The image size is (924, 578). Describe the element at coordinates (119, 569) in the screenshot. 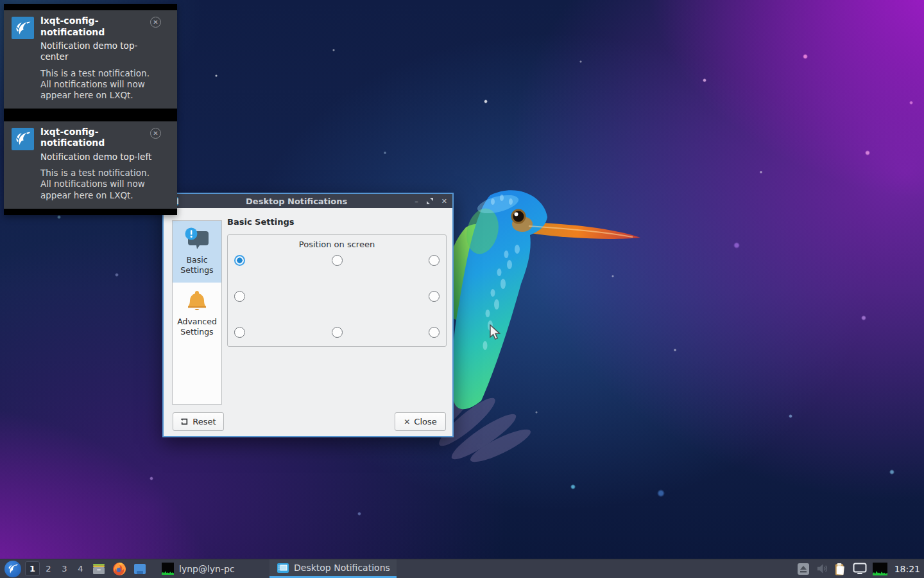

I see `firefox-launcher` at that location.